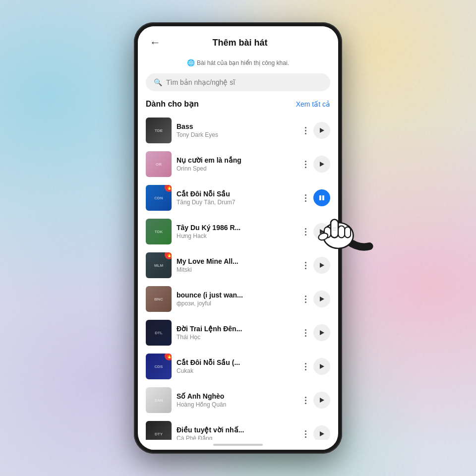 Image resolution: width=476 pixels, height=476 pixels. Describe the element at coordinates (237, 430) in the screenshot. I see `song-title: Điều tuyệt vời nhấ...` at that location.